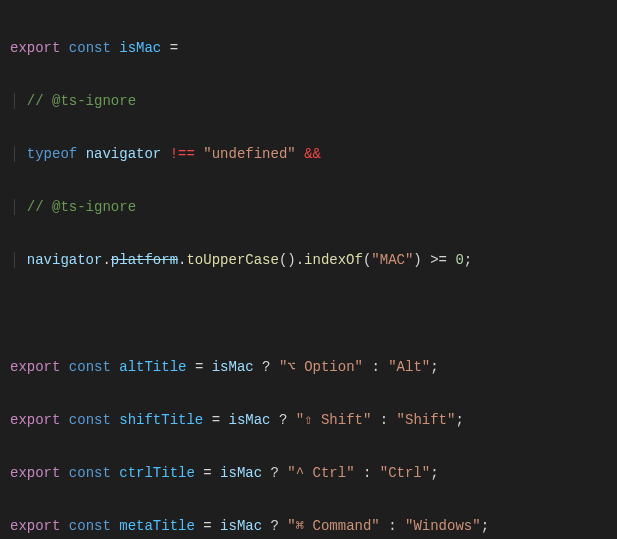 The height and width of the screenshot is (539, 617). I want to click on str-alt: "Alt", so click(409, 367).